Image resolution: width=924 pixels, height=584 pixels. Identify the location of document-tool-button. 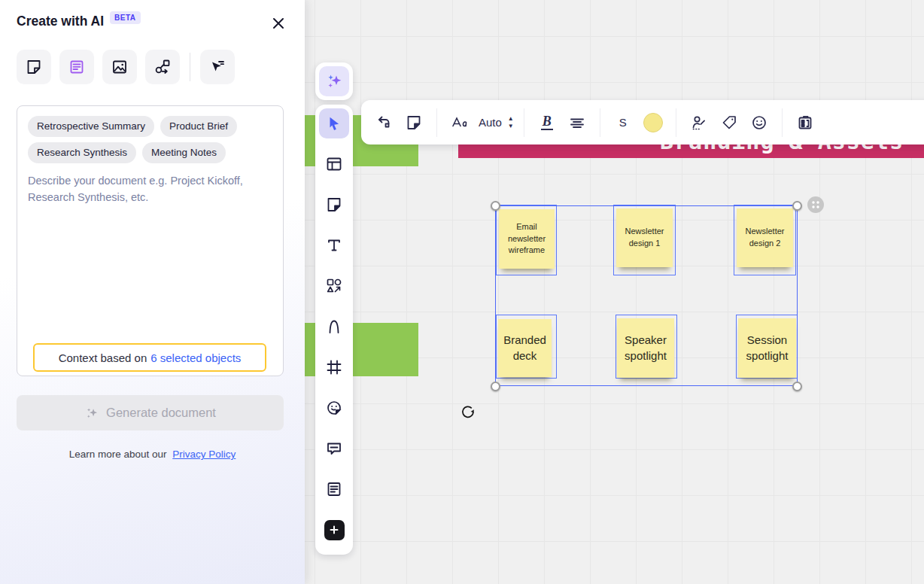
(334, 489).